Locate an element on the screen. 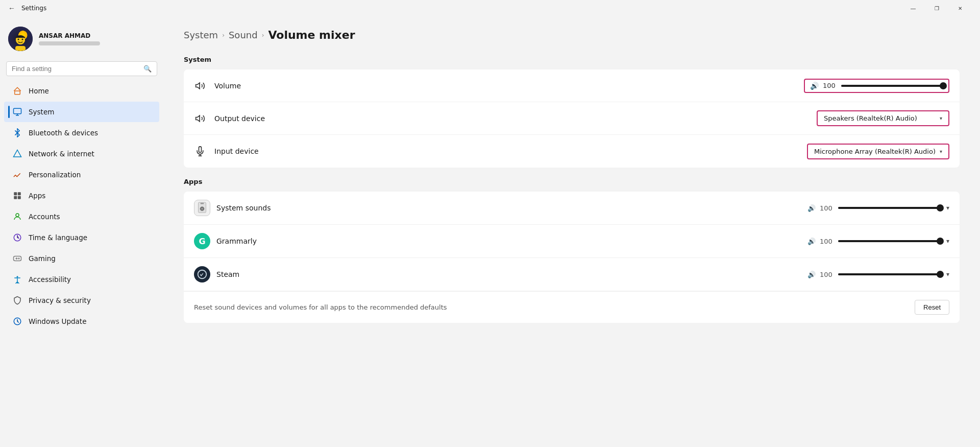 The image size is (980, 447). sidebar-item-system: System is located at coordinates (82, 112).